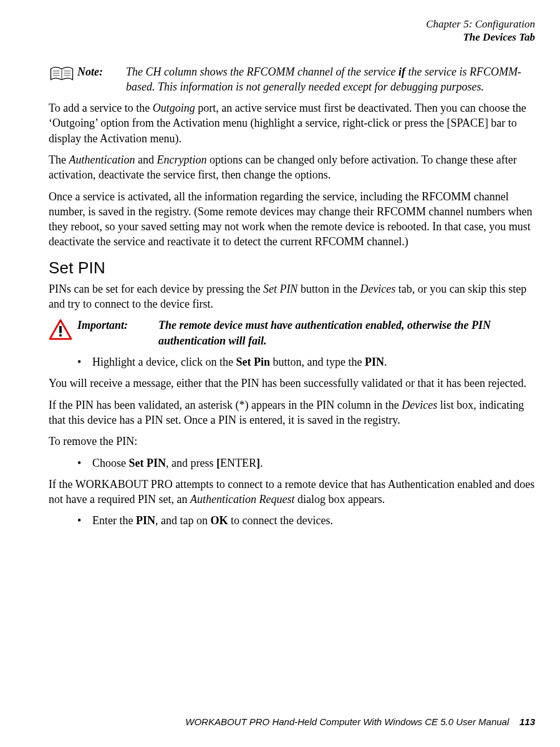  What do you see at coordinates (102, 72) in the screenshot?
I see `note-label: Note:` at bounding box center [102, 72].